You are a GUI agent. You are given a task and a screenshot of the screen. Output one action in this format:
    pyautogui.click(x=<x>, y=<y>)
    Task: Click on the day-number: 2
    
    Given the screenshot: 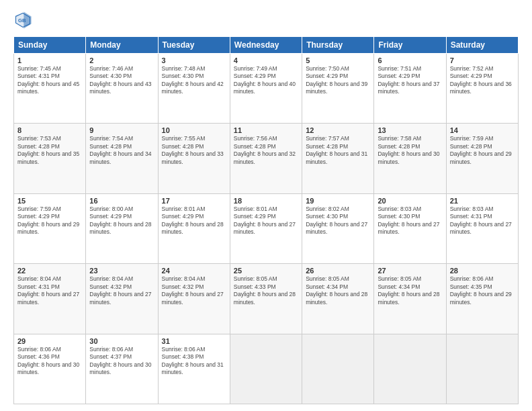 What is the action you would take?
    pyautogui.click(x=122, y=60)
    